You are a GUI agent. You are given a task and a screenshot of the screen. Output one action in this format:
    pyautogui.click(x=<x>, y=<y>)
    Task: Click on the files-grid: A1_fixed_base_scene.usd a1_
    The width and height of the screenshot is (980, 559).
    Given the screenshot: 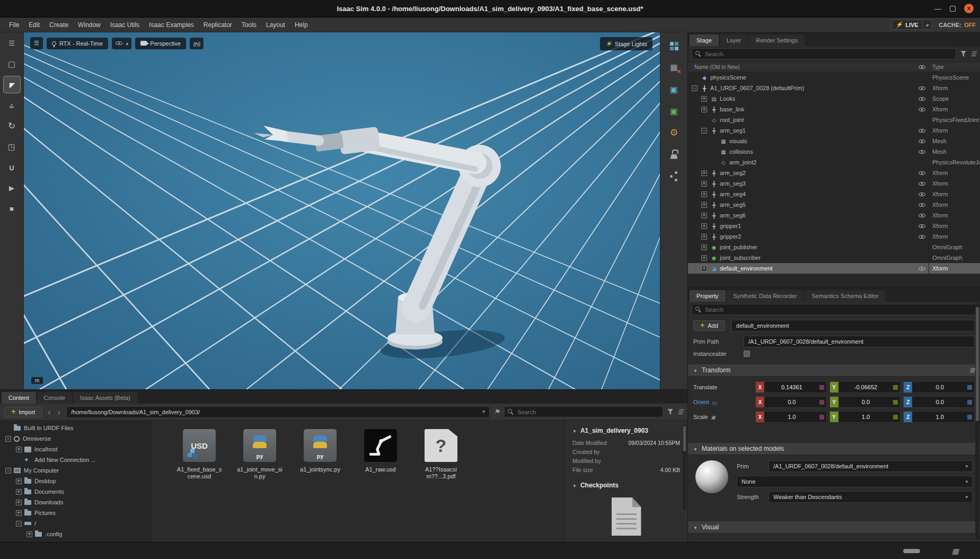 What is the action you would take?
    pyautogui.click(x=358, y=482)
    